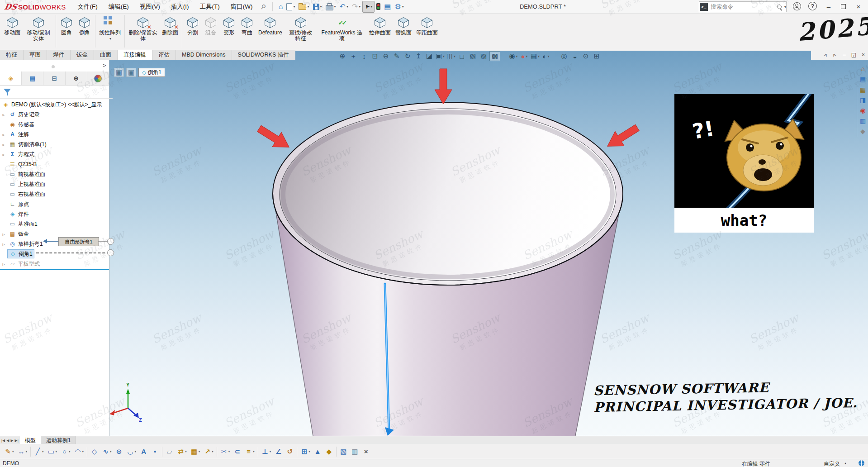 This screenshot has height=467, width=868. Describe the element at coordinates (7, 92) in the screenshot. I see `filter-funnel-icon` at that location.